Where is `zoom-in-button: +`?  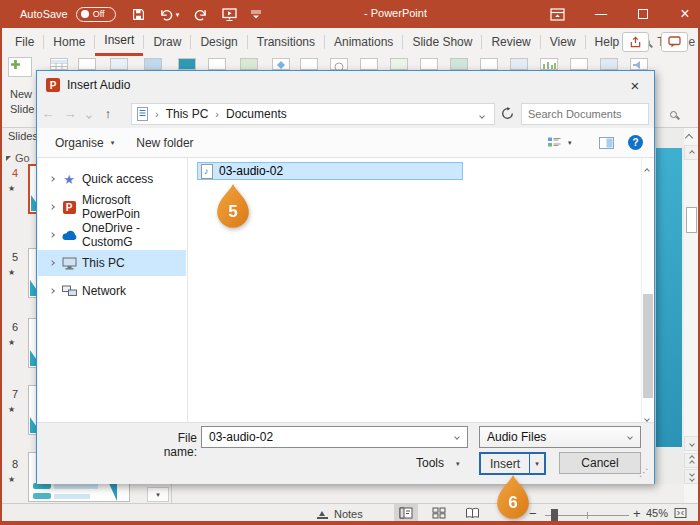 zoom-in-button: + is located at coordinates (637, 514).